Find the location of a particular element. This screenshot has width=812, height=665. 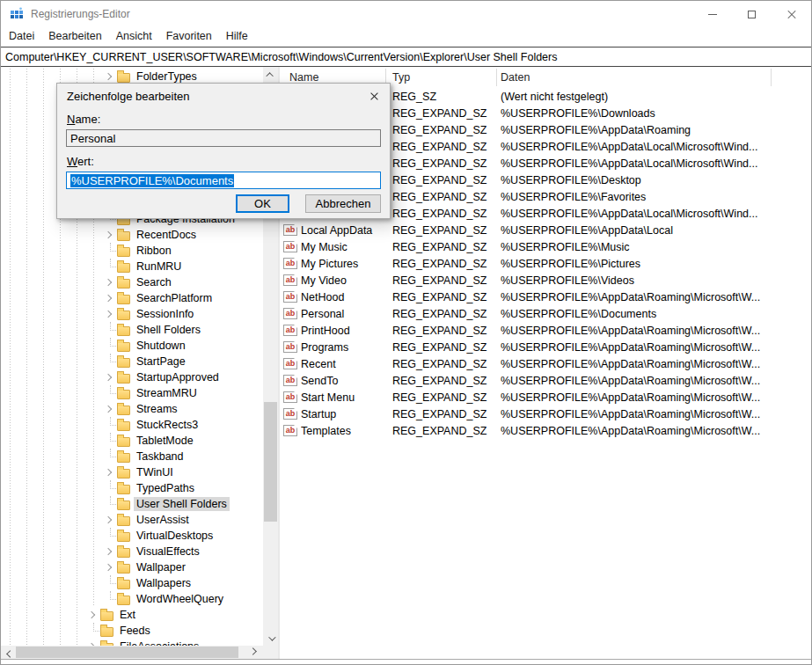

tree-item: Search is located at coordinates (132, 282).